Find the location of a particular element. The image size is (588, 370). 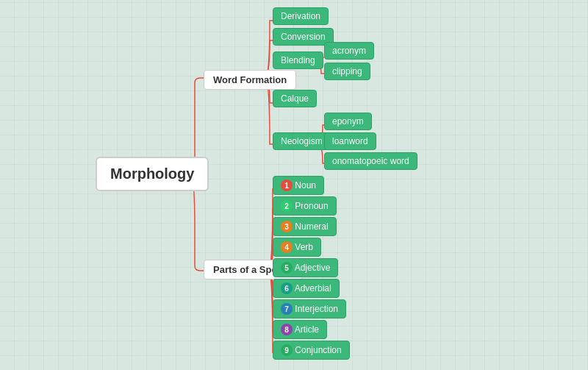

conjunction-badge: 9 is located at coordinates (287, 350).